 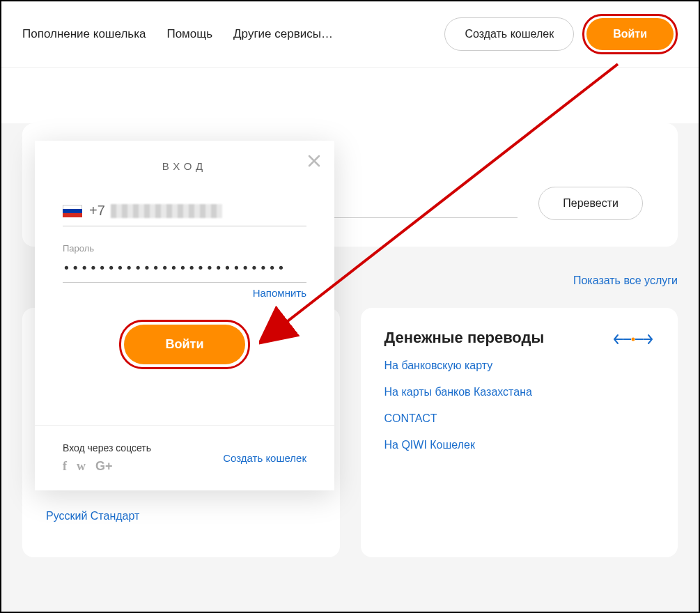 What do you see at coordinates (185, 293) in the screenshot?
I see `remind-password-link: Напомнить` at bounding box center [185, 293].